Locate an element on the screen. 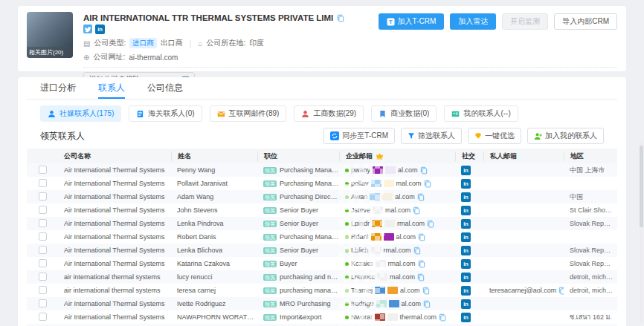 This screenshot has height=326, width=644. header-label: 社交 is located at coordinates (468, 156).